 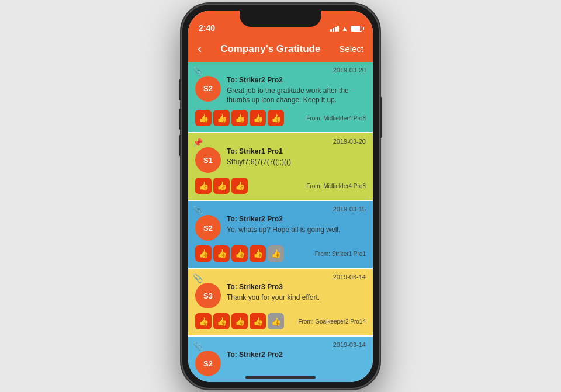 I want to click on gratitude-card-5: 📎 2019-03-14 S2 To: Striker2 Pro2, so click(x=280, y=359).